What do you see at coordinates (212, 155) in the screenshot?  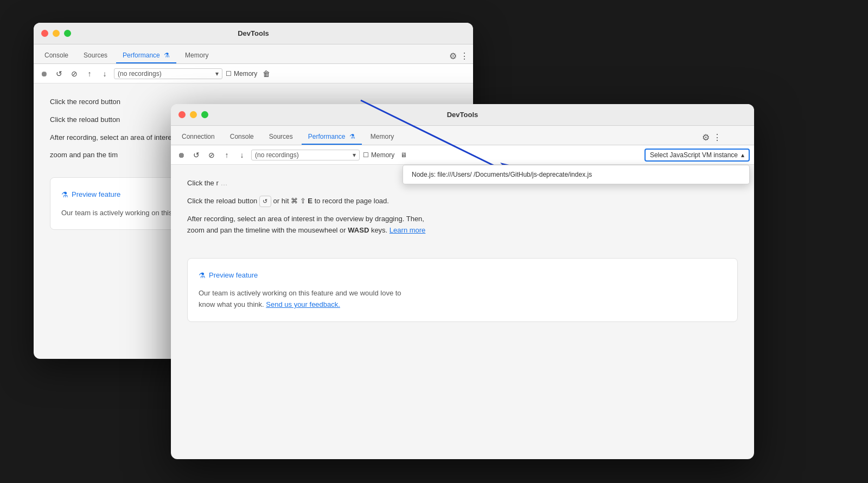 I see `front-stop-button: ⊘` at bounding box center [212, 155].